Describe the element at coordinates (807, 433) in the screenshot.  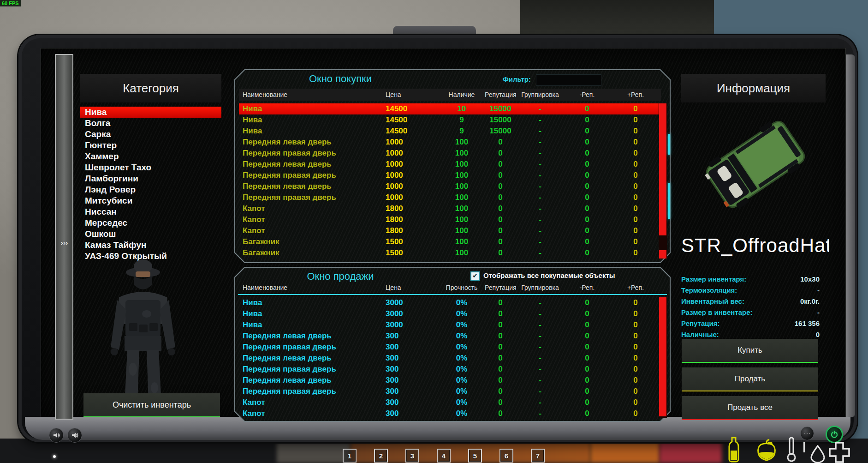
I see `device-dial-button` at that location.